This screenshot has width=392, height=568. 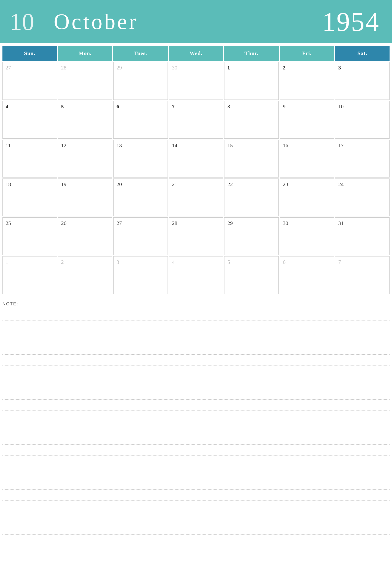 What do you see at coordinates (30, 197) in the screenshot?
I see `calendar-cell: 18` at bounding box center [30, 197].